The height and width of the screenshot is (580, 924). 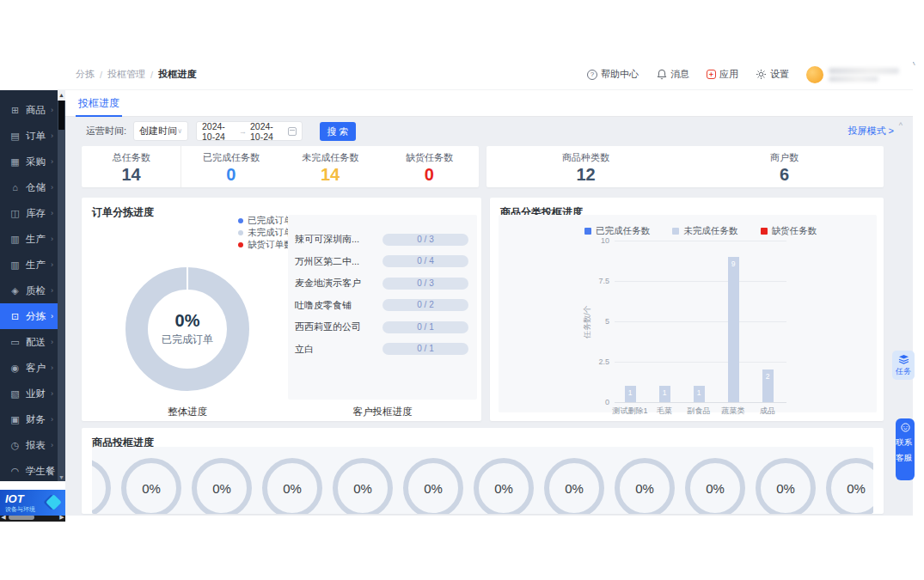 What do you see at coordinates (330, 167) in the screenshot?
I see `stat-未完成任务数: 未完成任务数14` at bounding box center [330, 167].